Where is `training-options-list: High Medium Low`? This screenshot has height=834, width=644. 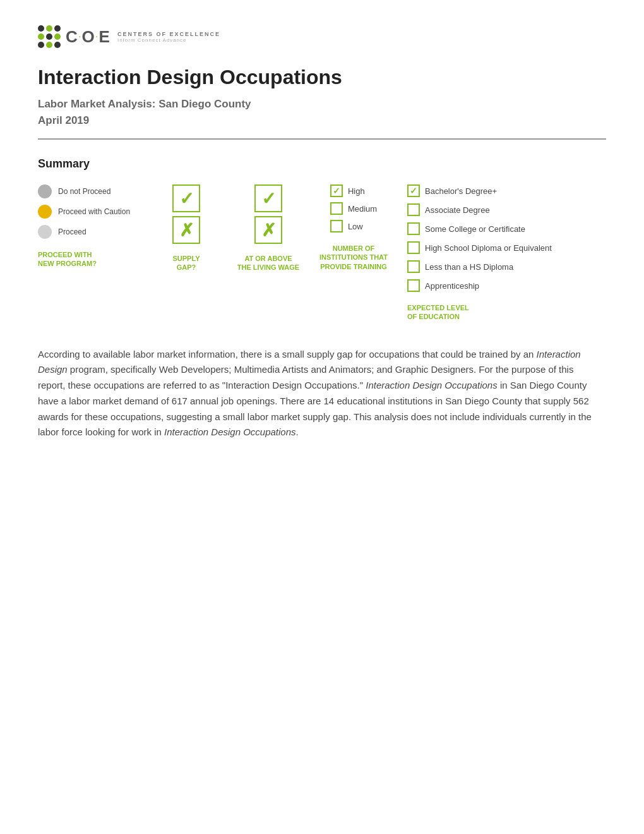 training-options-list: High Medium Low is located at coordinates (354, 208).